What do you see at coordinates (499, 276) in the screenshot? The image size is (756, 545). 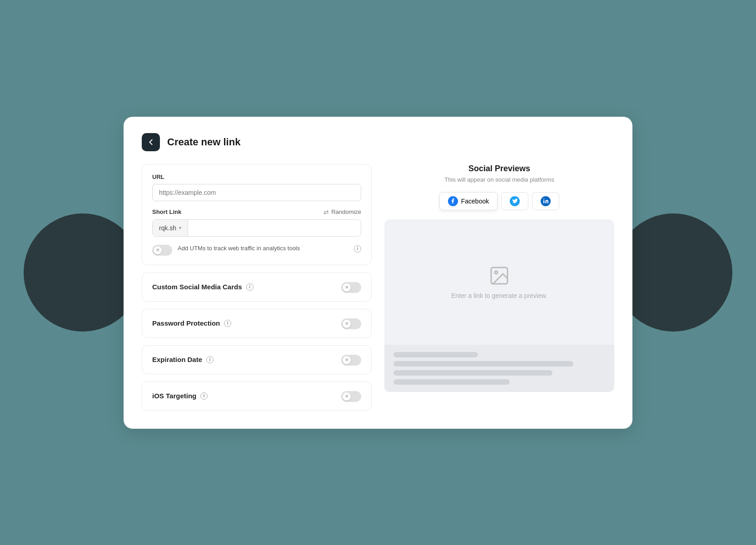 I see `preview-image-icon` at bounding box center [499, 276].